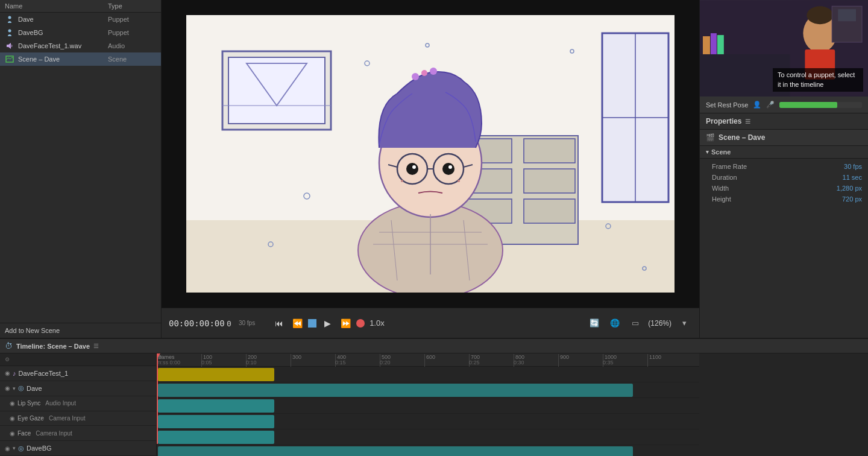 Image resolution: width=868 pixels, height=456 pixels. What do you see at coordinates (385, 363) in the screenshot?
I see `ruler-ms-20: 0:20` at bounding box center [385, 363].